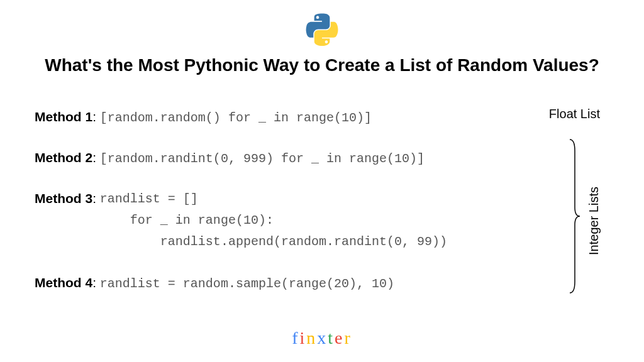  I want to click on method-row: Method 4: randlist = random.sample(range…, so click(289, 283).